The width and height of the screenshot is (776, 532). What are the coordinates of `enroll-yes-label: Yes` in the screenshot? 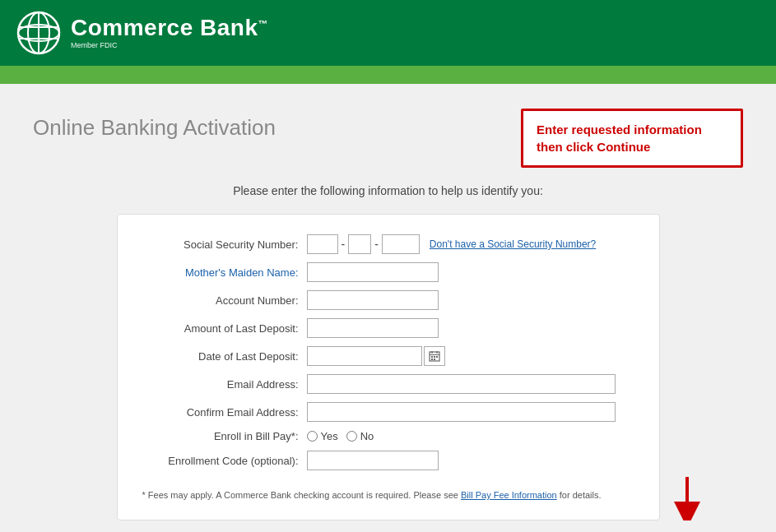 It's located at (323, 436).